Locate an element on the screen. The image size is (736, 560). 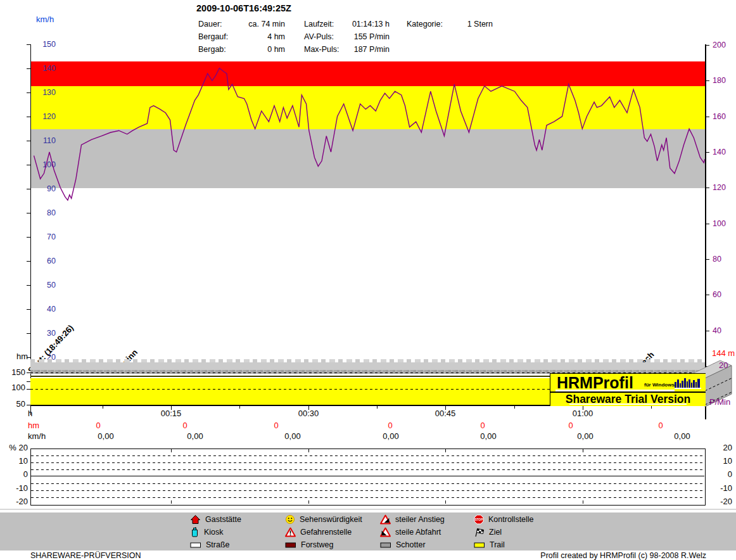
right-axis-tick-label: 60 is located at coordinates (717, 295).